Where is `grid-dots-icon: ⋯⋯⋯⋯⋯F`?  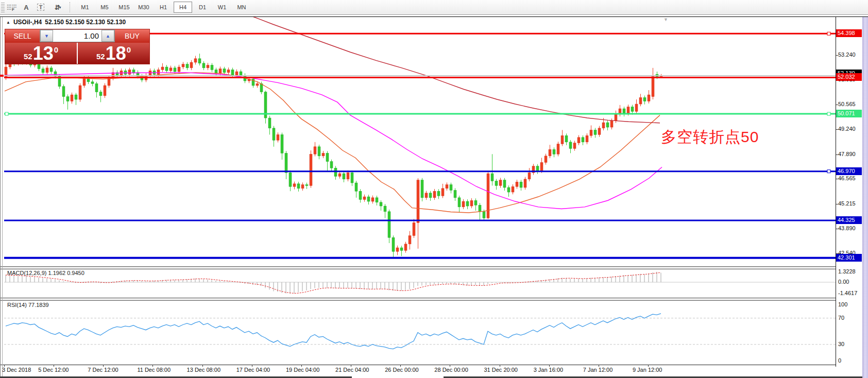 grid-dots-icon: ⋯⋯⋯⋯⋯F is located at coordinates (12, 7).